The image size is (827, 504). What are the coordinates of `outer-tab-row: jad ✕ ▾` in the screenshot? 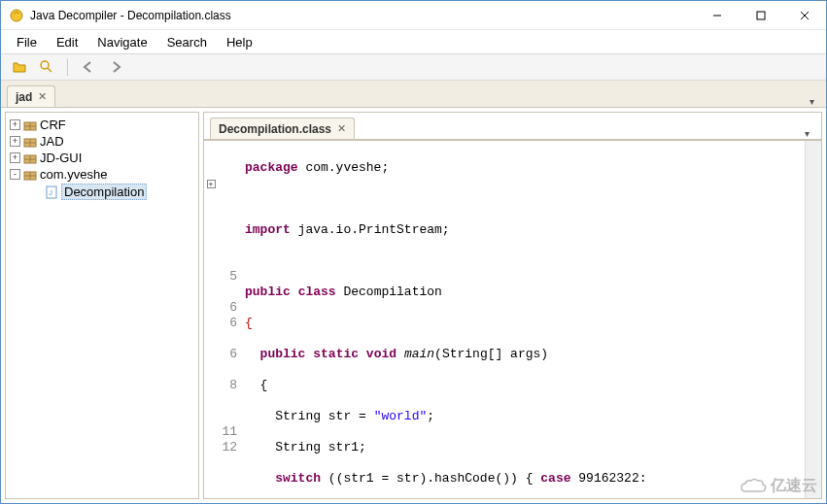 It's located at (414, 94).